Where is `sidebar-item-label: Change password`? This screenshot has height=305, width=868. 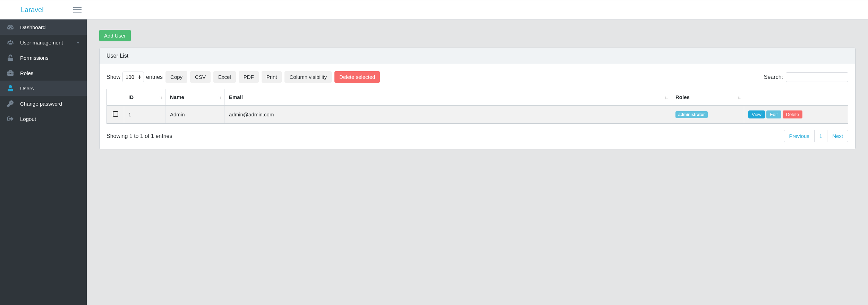
sidebar-item-label: Change password is located at coordinates (41, 104).